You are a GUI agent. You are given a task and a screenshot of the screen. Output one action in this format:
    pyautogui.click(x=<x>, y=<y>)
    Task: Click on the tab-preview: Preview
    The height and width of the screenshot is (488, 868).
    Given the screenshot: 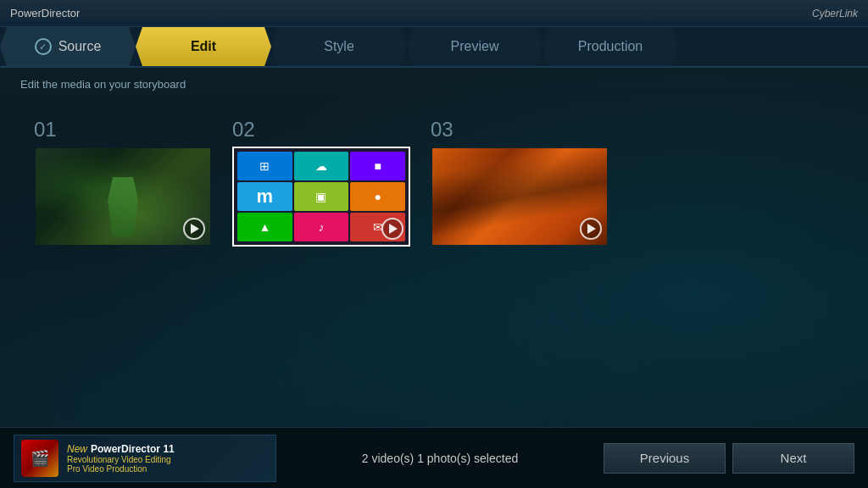 What is the action you would take?
    pyautogui.click(x=475, y=47)
    